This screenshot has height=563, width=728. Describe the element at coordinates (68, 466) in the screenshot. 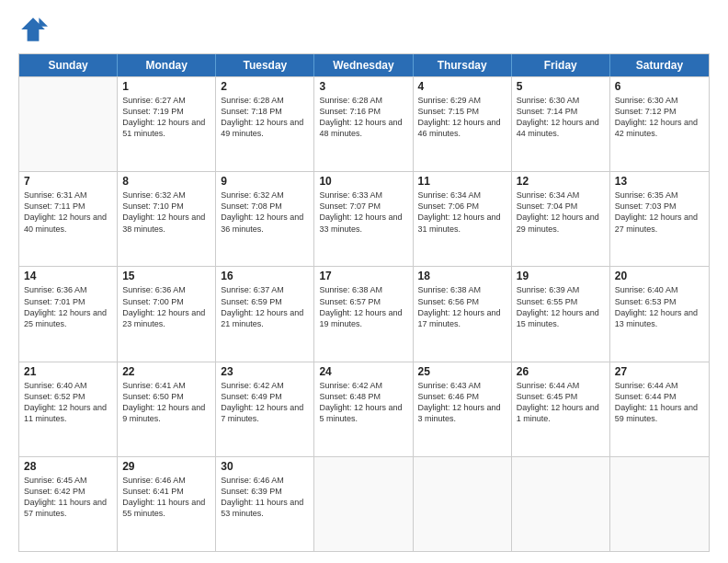

I see `day-number: 28` at that location.